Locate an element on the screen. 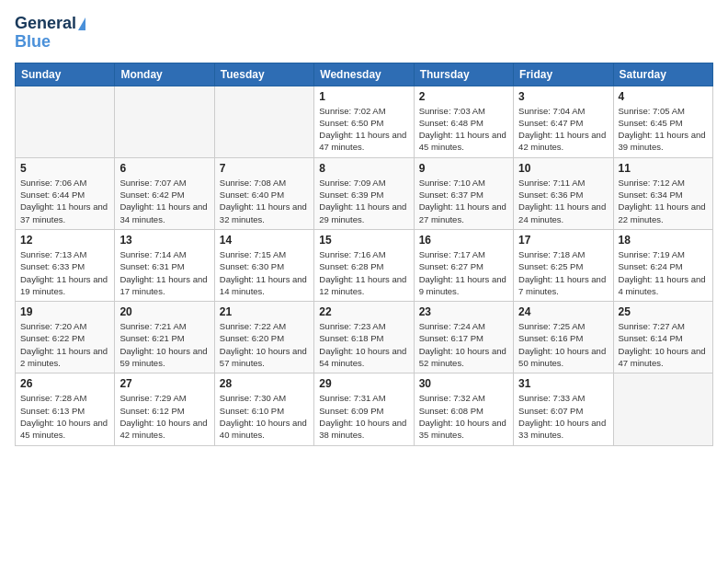  day-info: Sunrise: 7:23 AM Sunset: 6:18 PM Dayligh… is located at coordinates (364, 344).